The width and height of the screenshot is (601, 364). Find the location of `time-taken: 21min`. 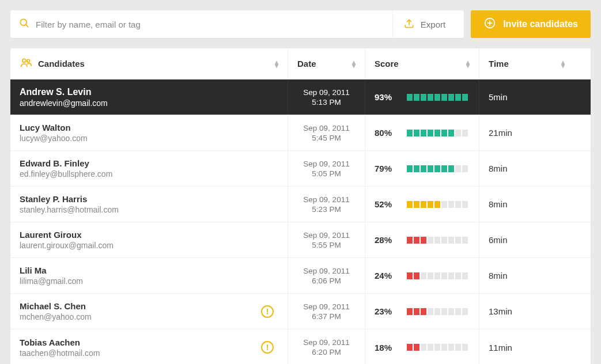

time-taken: 21min is located at coordinates (500, 132).